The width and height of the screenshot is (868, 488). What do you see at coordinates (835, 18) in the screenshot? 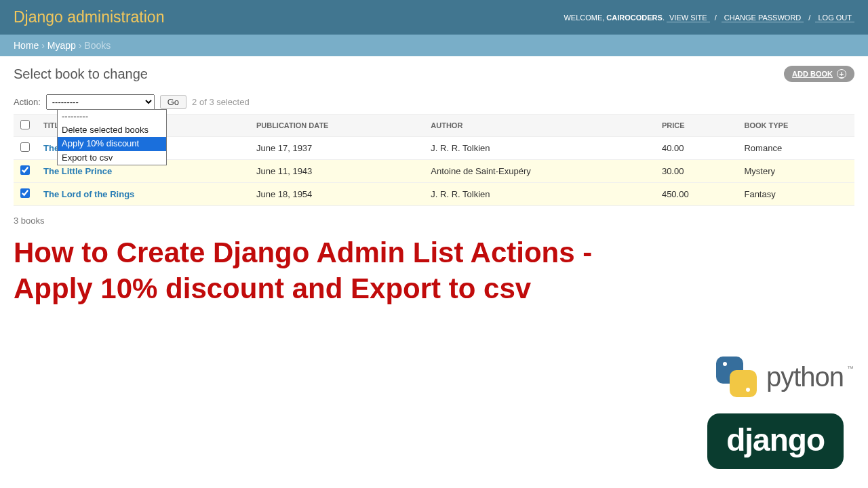
I see `logout-link: LOG OUT` at bounding box center [835, 18].